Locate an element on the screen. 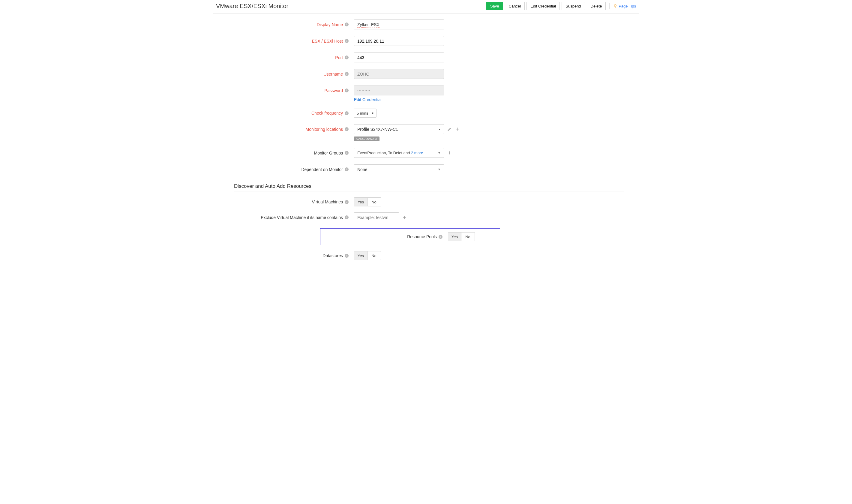 Image resolution: width=852 pixels, height=504 pixels. page-tips-link: Page Tips is located at coordinates (625, 6).